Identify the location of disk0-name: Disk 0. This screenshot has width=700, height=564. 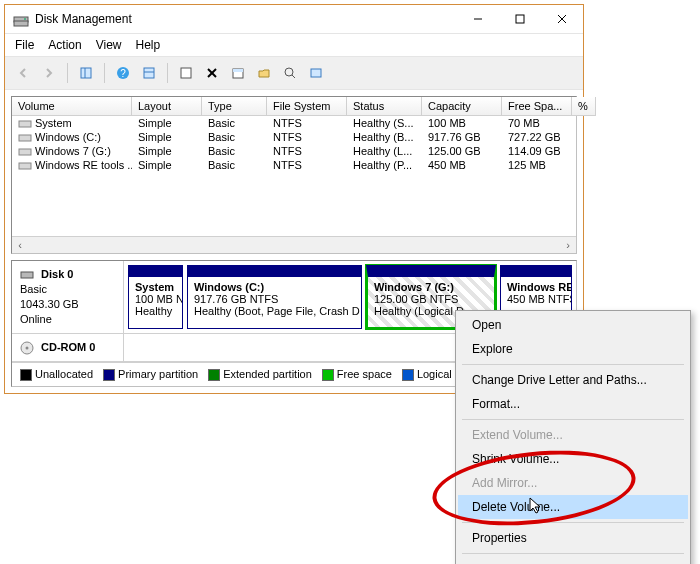
(57, 274).